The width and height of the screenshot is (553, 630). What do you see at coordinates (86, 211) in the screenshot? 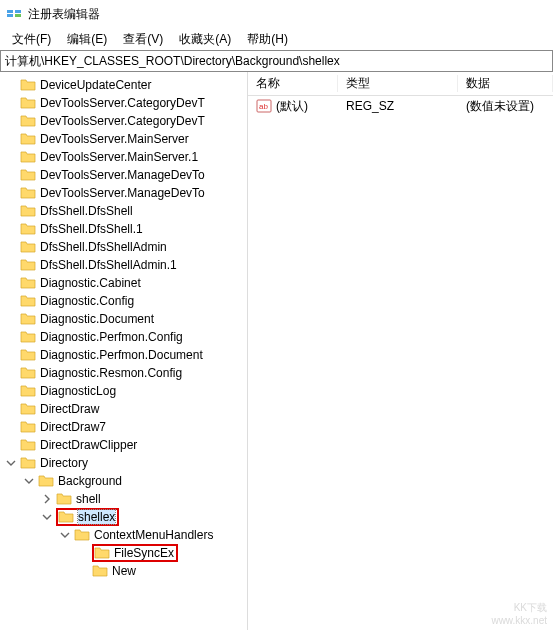
I see `tree-node-label: DfsShell.DfsShell` at bounding box center [86, 211].